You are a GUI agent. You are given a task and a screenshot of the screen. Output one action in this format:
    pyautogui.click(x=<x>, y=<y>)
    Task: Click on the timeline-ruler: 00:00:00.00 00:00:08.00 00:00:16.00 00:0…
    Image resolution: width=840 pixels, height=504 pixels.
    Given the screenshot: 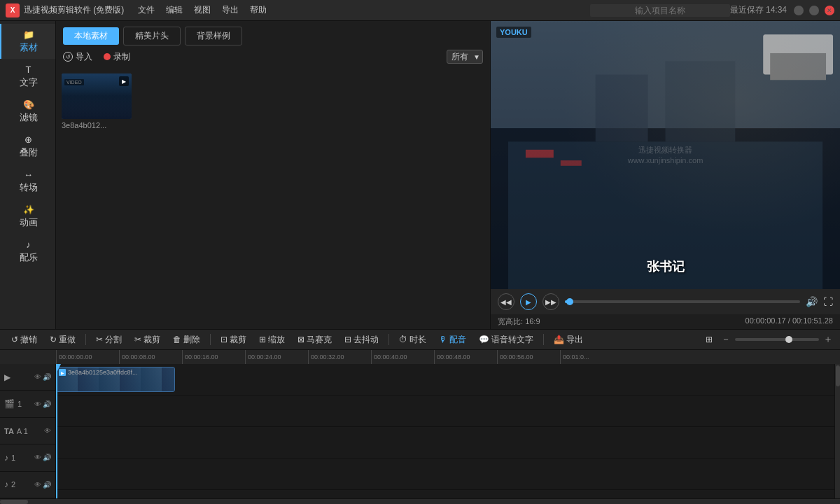 What is the action you would take?
    pyautogui.click(x=420, y=357)
    